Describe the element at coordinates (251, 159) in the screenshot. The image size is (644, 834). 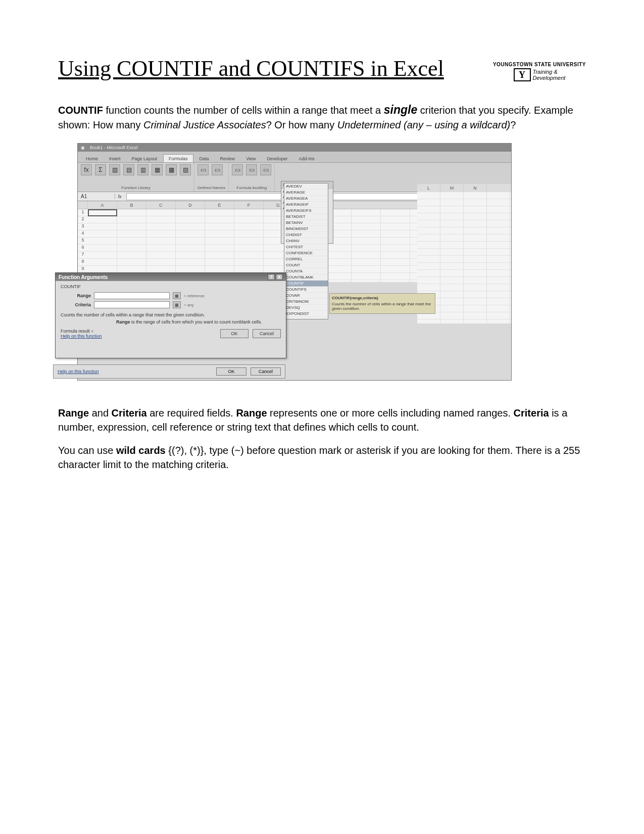
I see `ribbon-tab: View` at that location.